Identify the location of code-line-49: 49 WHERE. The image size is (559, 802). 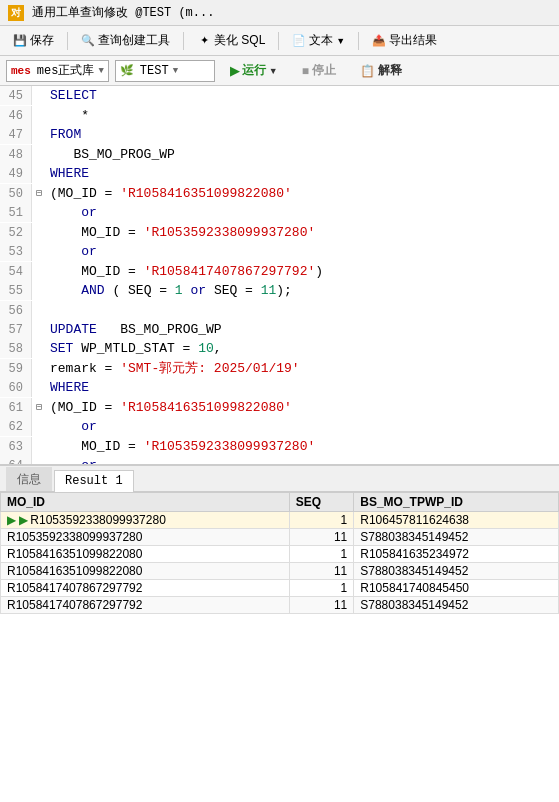
(280, 174).